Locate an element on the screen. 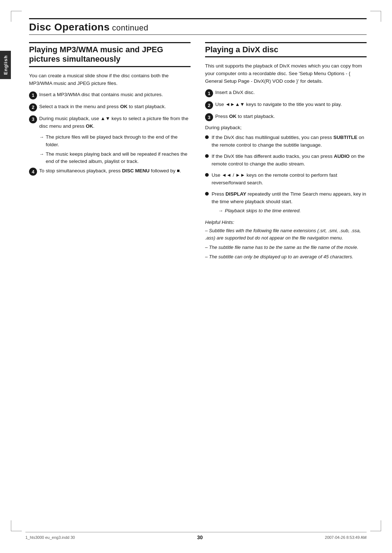 The width and height of the screenshot is (392, 553). step-1-text: Insert a MP3/WMA disc that contains musi… is located at coordinates (115, 95).